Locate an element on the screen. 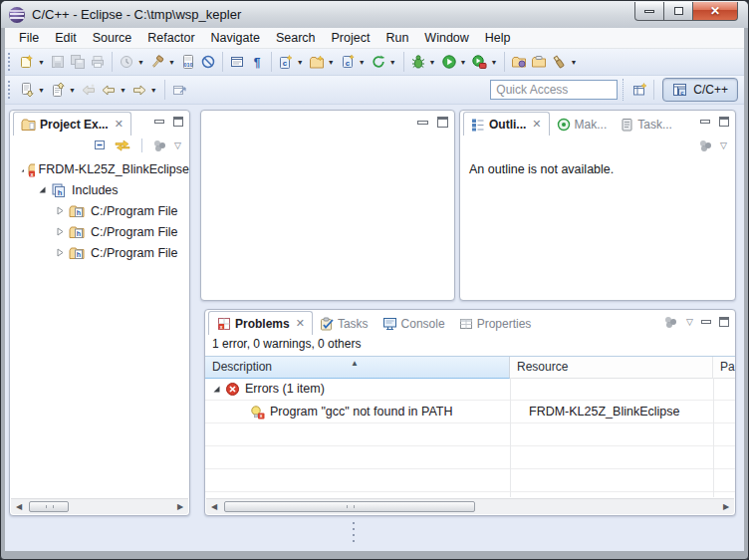  previous-annotation-button is located at coordinates (58, 90).